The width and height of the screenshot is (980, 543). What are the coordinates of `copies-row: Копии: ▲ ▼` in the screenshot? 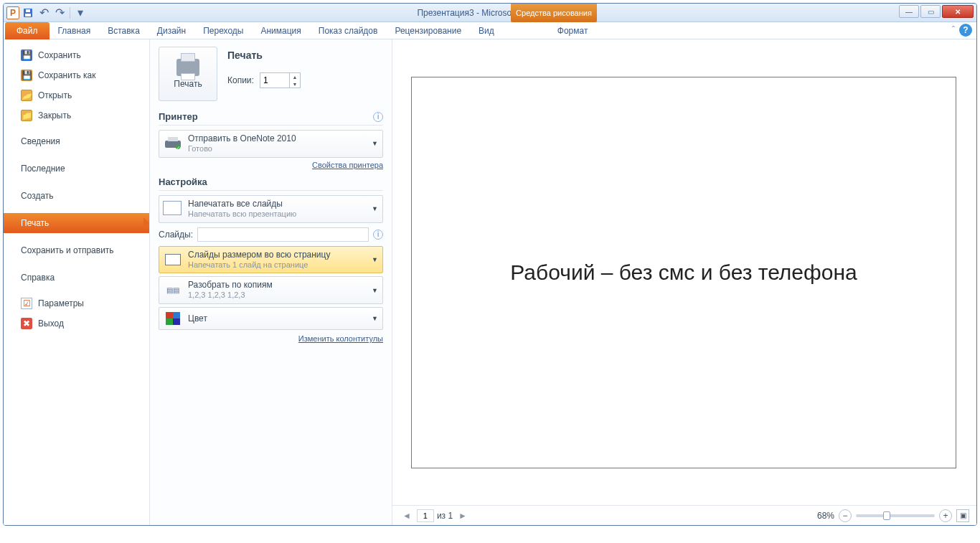 It's located at (264, 80).